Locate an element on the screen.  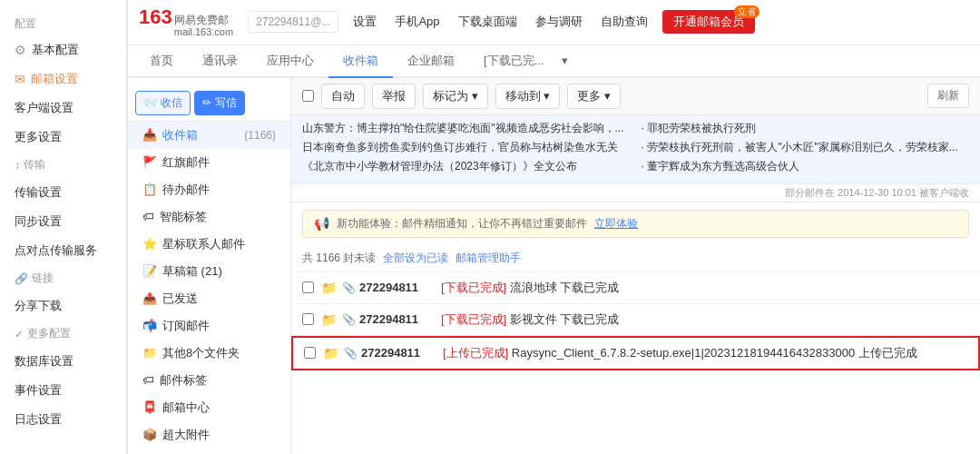
link-section-label: 🔗 链接 is located at coordinates (64, 278).